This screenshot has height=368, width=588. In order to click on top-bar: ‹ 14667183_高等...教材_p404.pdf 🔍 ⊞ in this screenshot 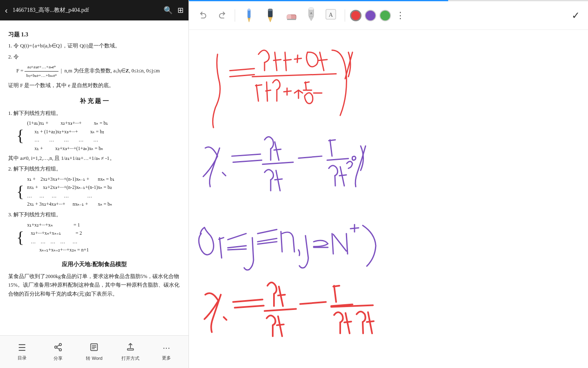, I will do `click(94, 10)`.